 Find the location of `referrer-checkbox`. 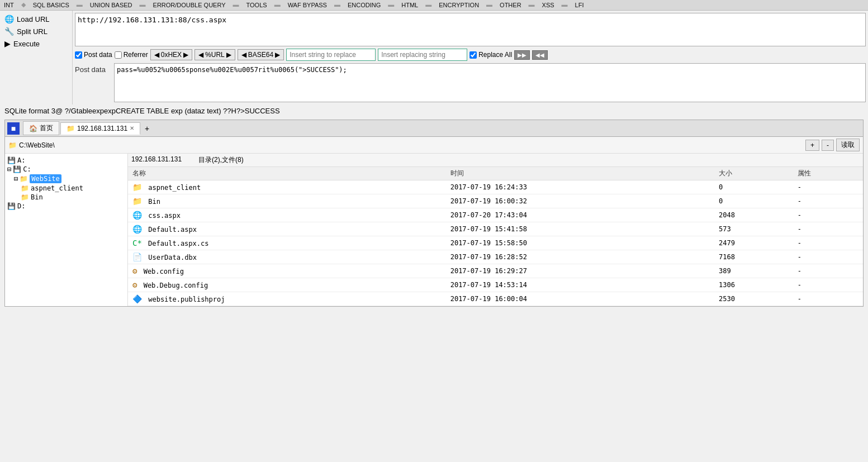

referrer-checkbox is located at coordinates (118, 55).